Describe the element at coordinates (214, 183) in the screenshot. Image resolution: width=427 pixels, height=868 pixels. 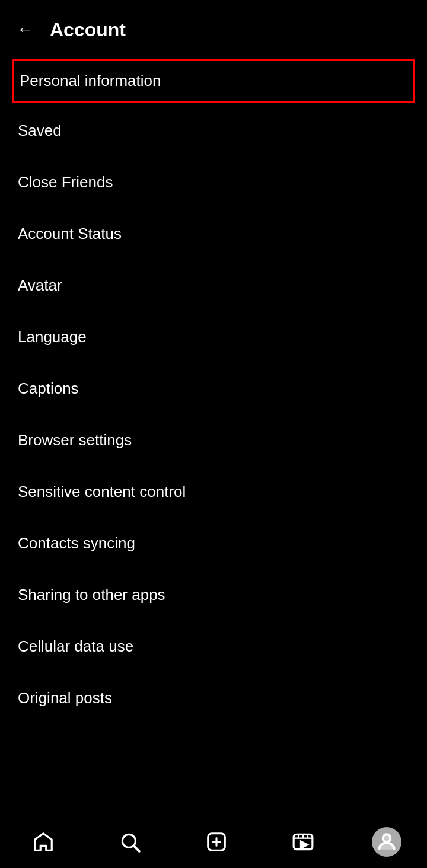
I see `menu-item: Close Friends` at that location.